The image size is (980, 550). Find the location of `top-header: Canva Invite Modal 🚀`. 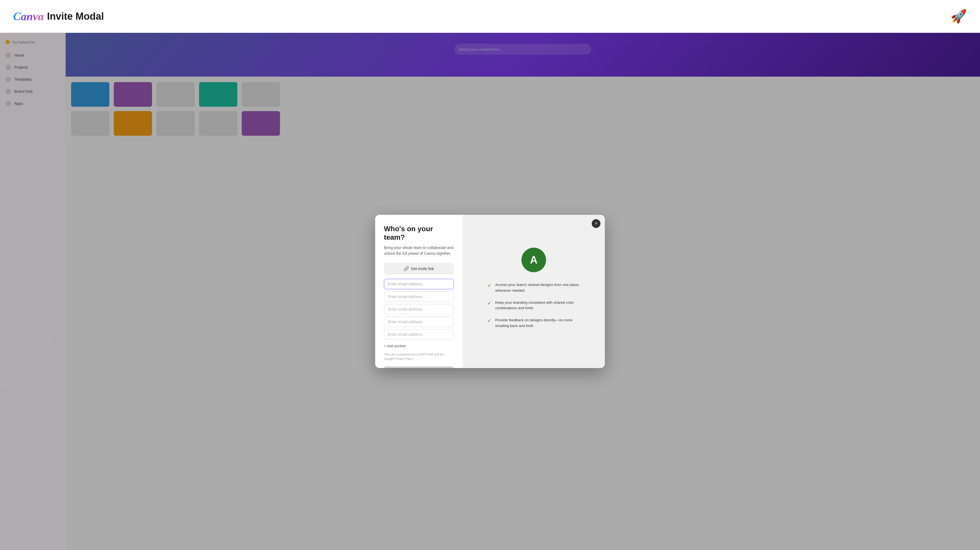

top-header: Canva Invite Modal 🚀 is located at coordinates (490, 16).